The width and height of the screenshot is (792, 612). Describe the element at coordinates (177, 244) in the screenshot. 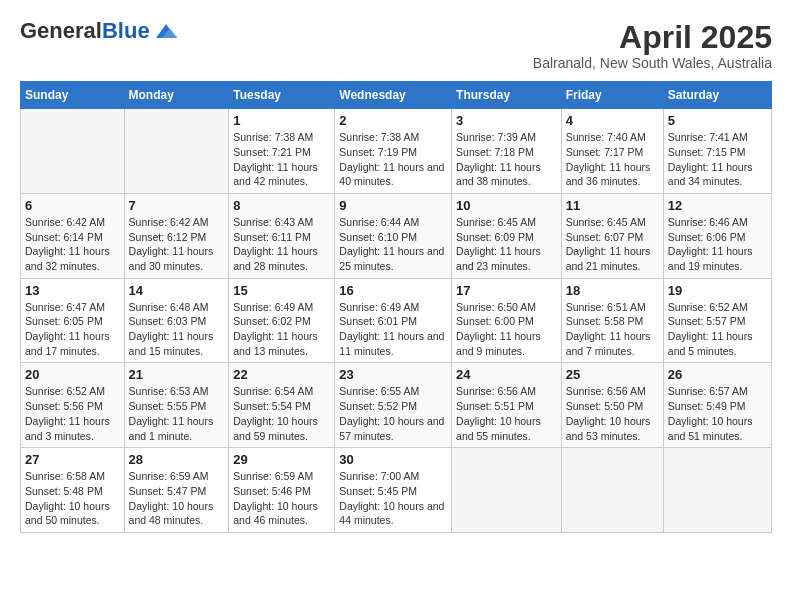

I see `day-detail: Sunrise: 6:42 AMSunset: 6:12 PMDaylight:…` at that location.